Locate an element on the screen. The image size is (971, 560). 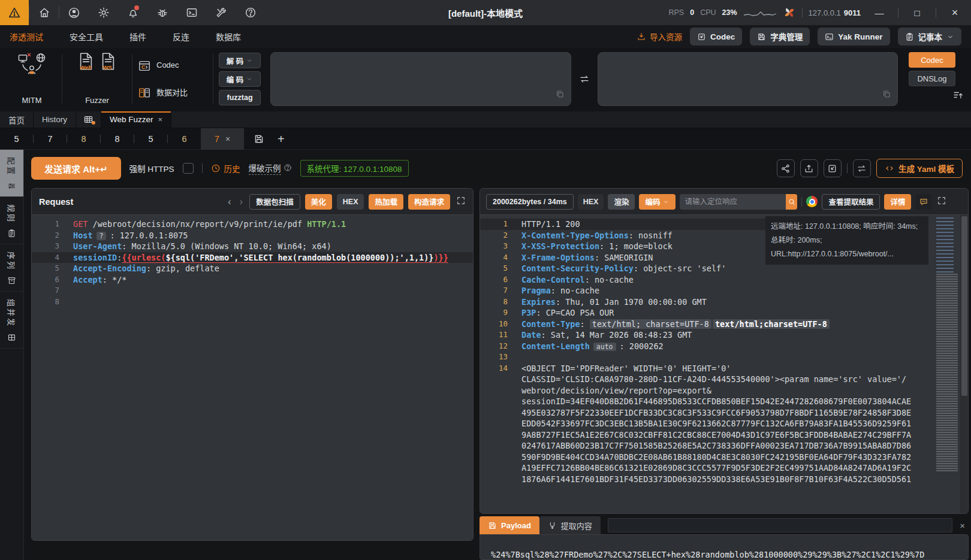
blast-example-link: 爆破示例 is located at coordinates (265, 168).